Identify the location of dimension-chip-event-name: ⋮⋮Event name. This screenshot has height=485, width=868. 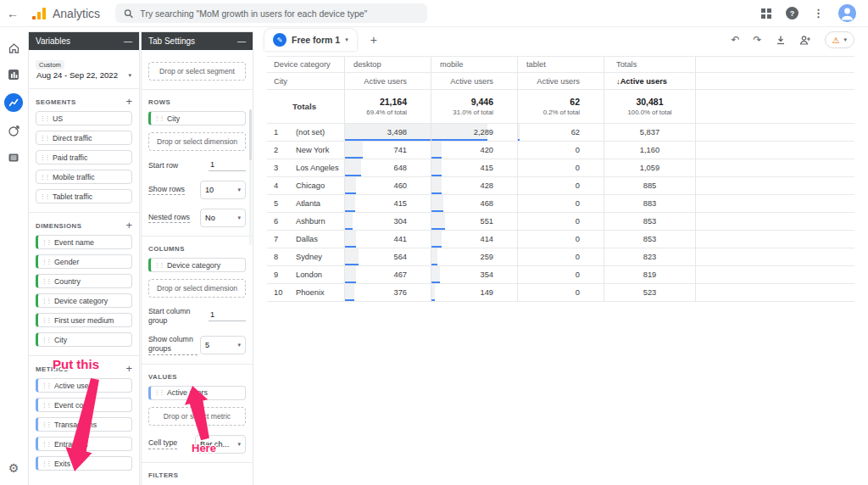
(84, 242).